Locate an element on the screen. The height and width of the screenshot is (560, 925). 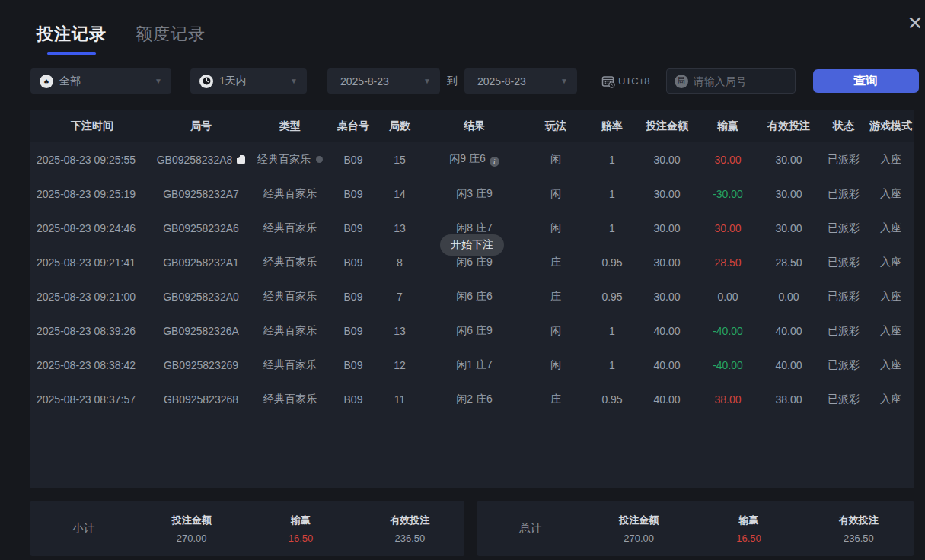
column-header: 下注时间 is located at coordinates (92, 126).